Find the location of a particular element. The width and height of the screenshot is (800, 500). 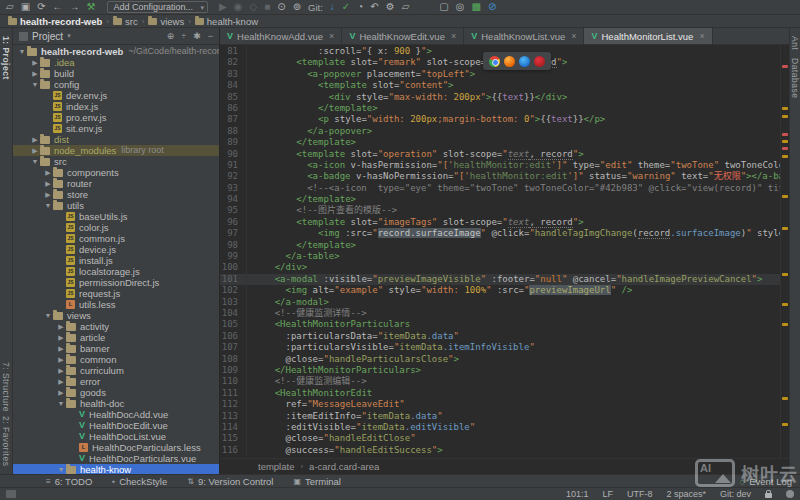

tree-item: LHealthDocParticulars.less is located at coordinates (116, 448).